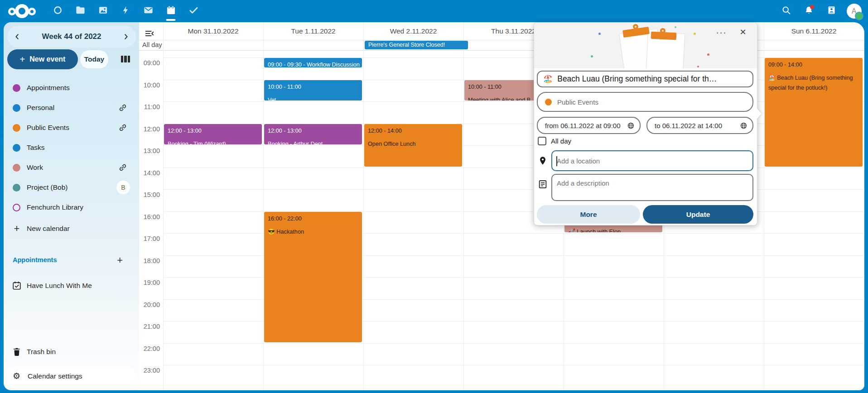 This screenshot has height=393, width=868. Describe the element at coordinates (55, 207) in the screenshot. I see `calendar-name: Fenchurch Library` at that location.